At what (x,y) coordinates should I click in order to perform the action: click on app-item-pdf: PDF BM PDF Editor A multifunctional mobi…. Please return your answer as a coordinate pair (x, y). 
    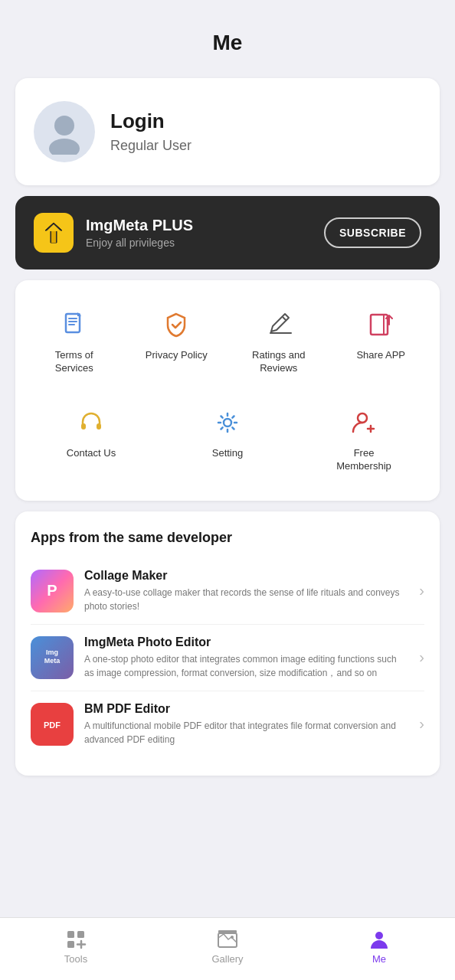
    Looking at the image, I should click on (228, 724).